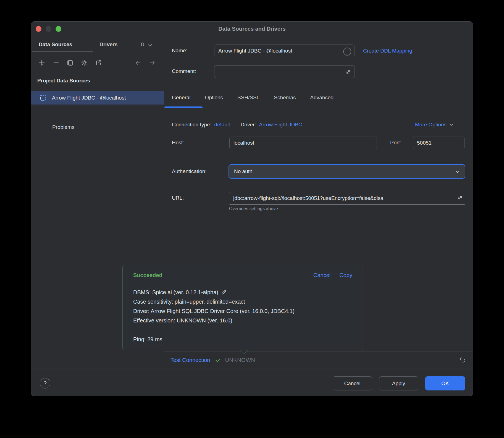  I want to click on sidebar-toolbar, so click(98, 63).